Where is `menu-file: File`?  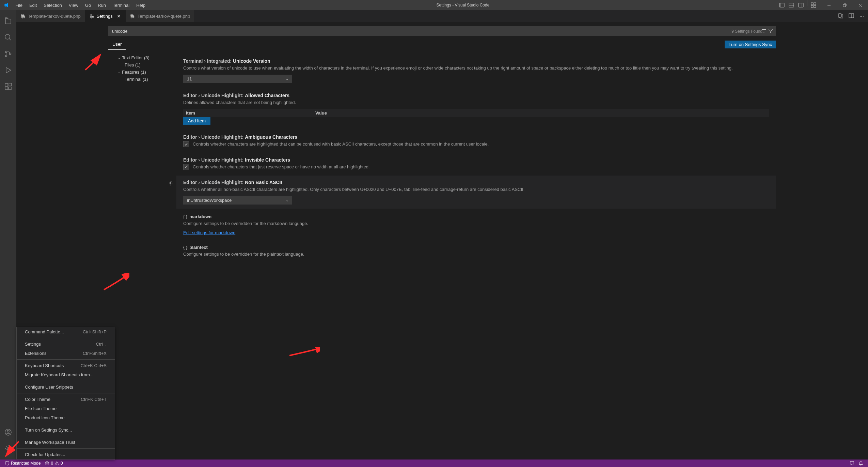
menu-file: File is located at coordinates (19, 5).